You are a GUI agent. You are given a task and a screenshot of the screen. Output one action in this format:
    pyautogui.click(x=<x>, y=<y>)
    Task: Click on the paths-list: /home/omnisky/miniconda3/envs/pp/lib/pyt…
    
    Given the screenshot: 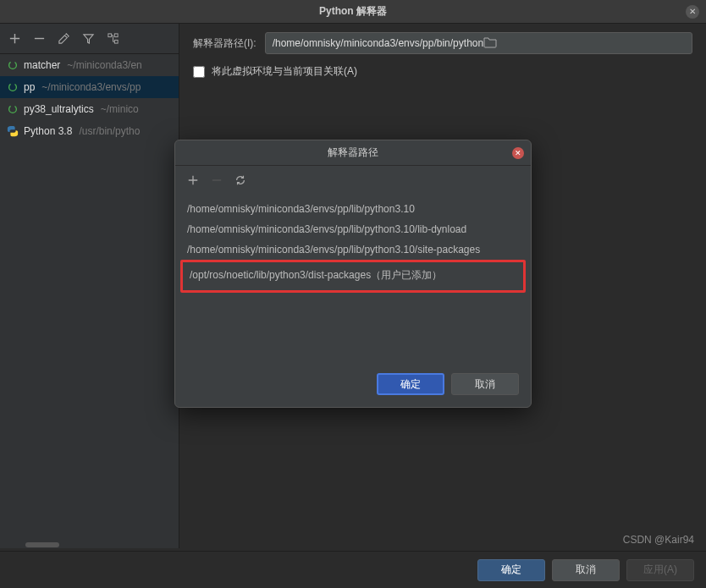 What is the action you would take?
    pyautogui.click(x=353, y=280)
    